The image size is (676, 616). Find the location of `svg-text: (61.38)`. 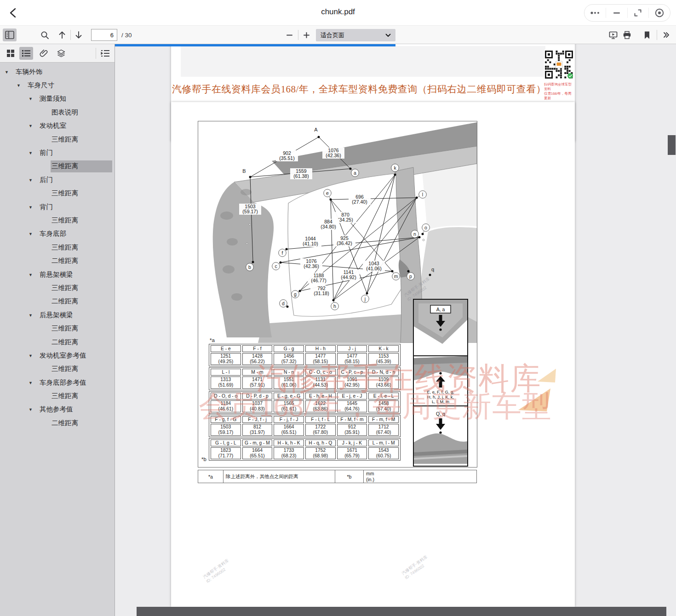

svg-text: (61.38) is located at coordinates (301, 176).